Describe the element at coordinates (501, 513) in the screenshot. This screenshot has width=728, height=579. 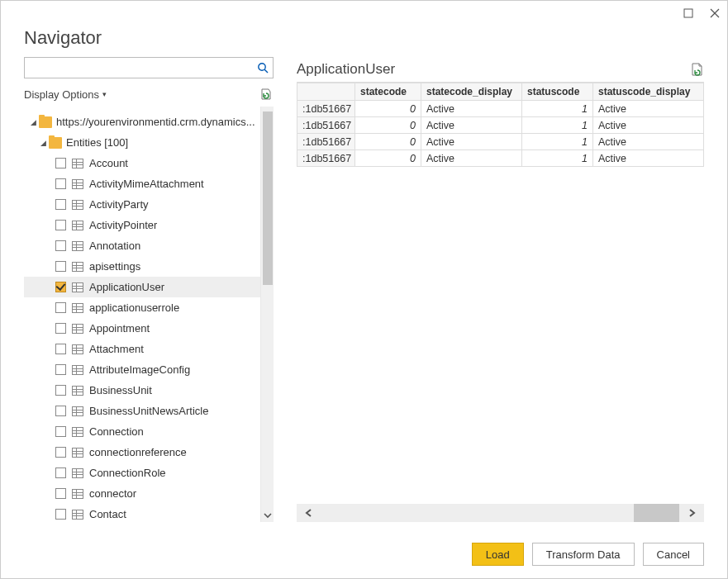
I see `hscroll-track` at that location.